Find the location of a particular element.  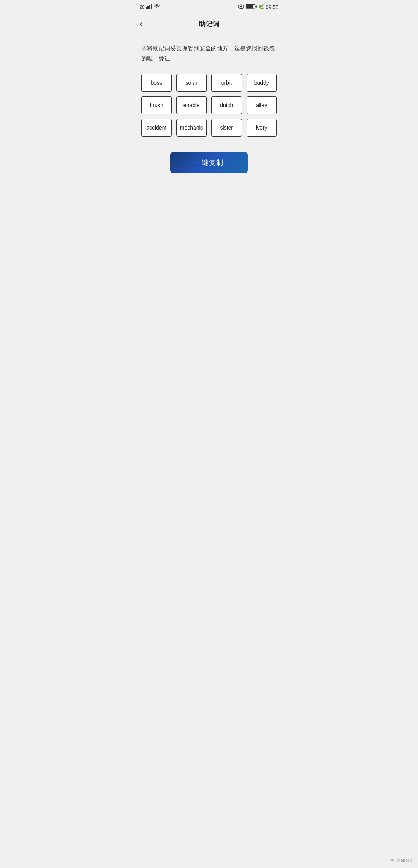

copy-all-button: 一键复制 is located at coordinates (209, 162).